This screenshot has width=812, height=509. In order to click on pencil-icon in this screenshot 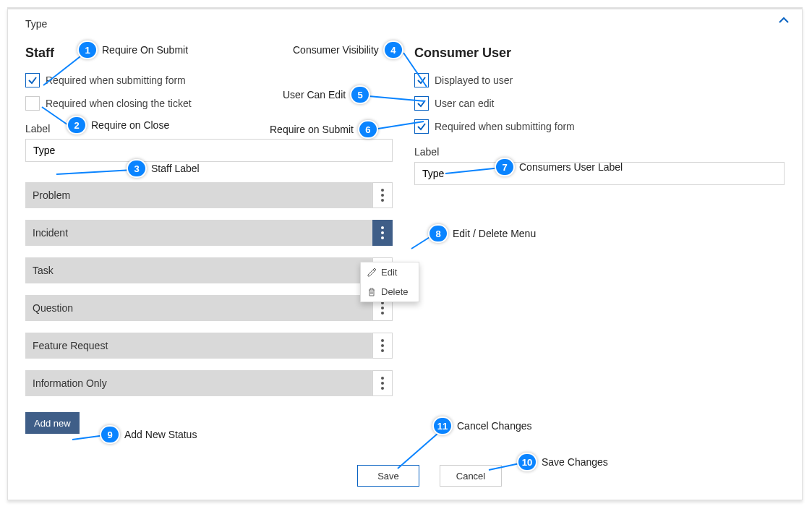, I will do `click(372, 273)`.